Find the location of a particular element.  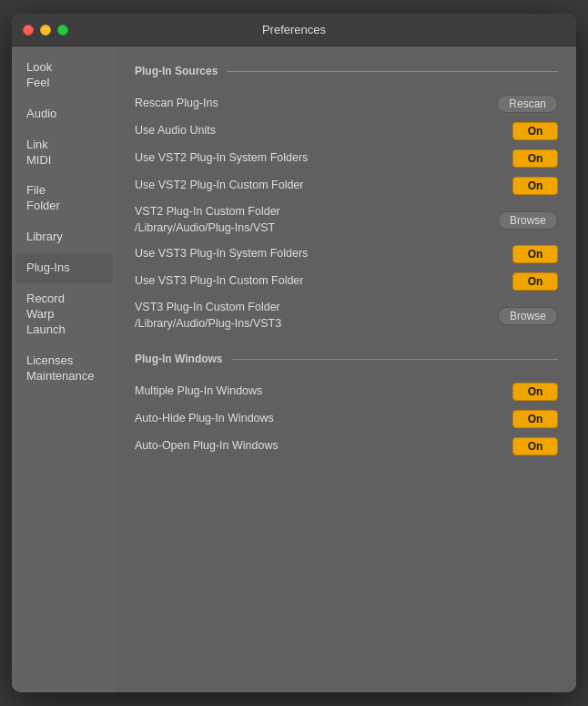

use-vst3-custom-row: Use VST3 Plug-In Custom Folder On is located at coordinates (346, 281).